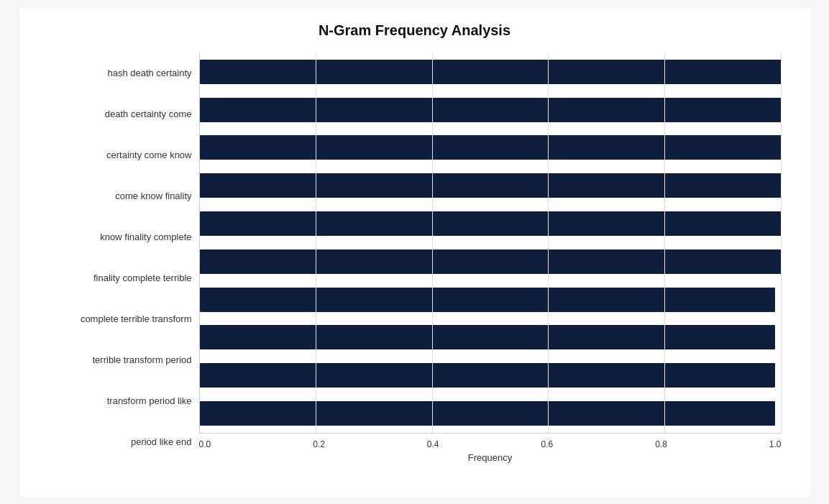 This screenshot has width=829, height=504. I want to click on x-tick: 0.2, so click(319, 444).